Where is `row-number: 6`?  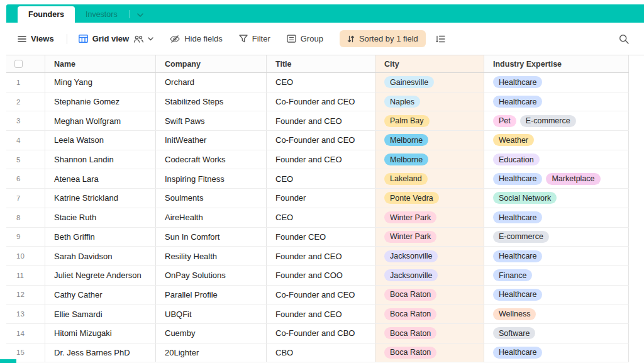 row-number: 6 is located at coordinates (26, 179).